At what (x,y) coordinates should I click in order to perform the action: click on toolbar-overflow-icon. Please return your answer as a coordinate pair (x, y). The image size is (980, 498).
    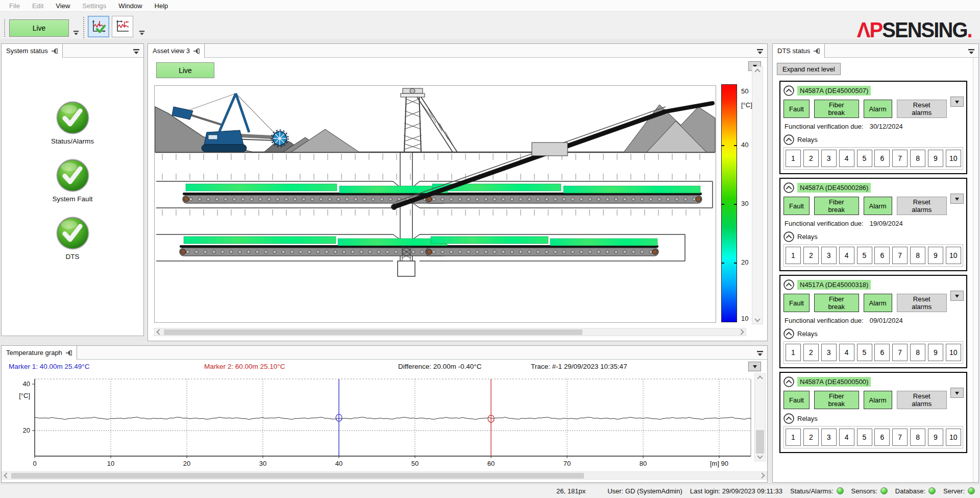
    Looking at the image, I should click on (76, 33).